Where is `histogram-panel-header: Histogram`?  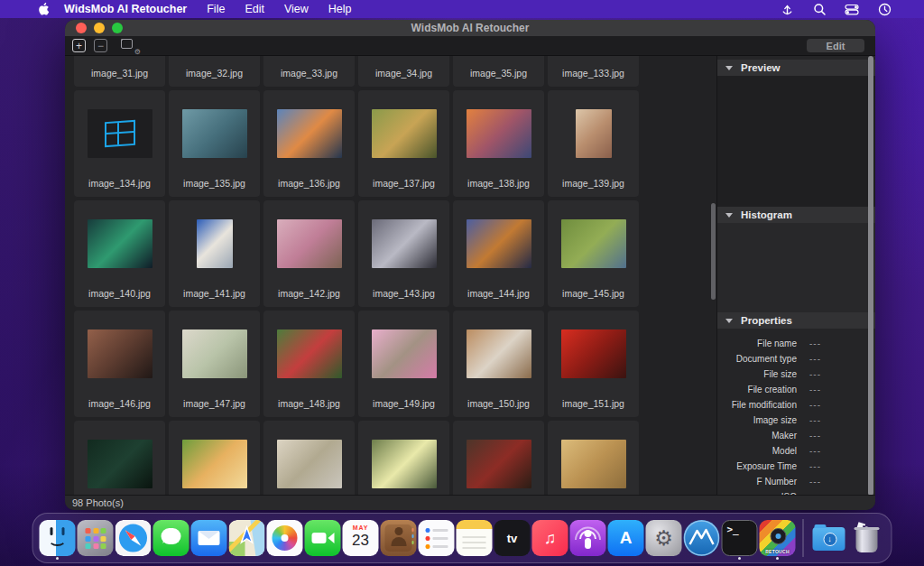
histogram-panel-header: Histogram is located at coordinates (796, 215).